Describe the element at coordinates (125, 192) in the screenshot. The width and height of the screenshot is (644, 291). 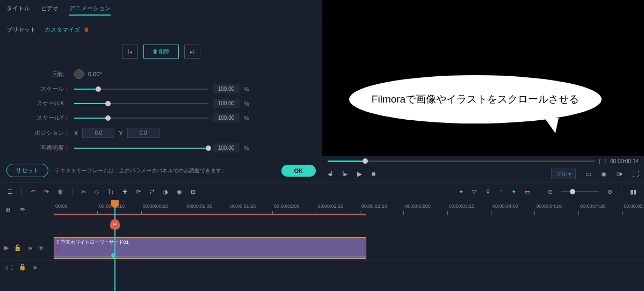
I see `crop-icon: ✚` at that location.